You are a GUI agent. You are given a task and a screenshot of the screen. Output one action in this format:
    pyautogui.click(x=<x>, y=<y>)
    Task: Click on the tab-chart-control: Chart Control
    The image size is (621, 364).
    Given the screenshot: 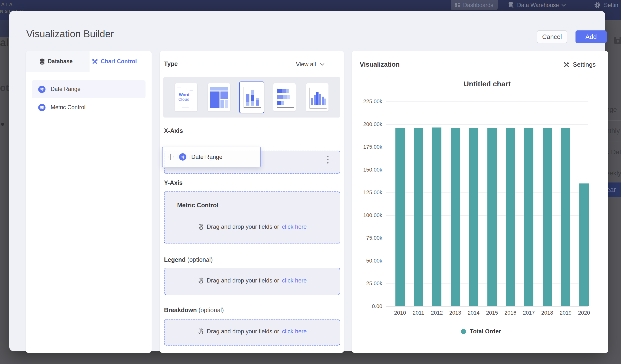 What is the action you would take?
    pyautogui.click(x=121, y=61)
    